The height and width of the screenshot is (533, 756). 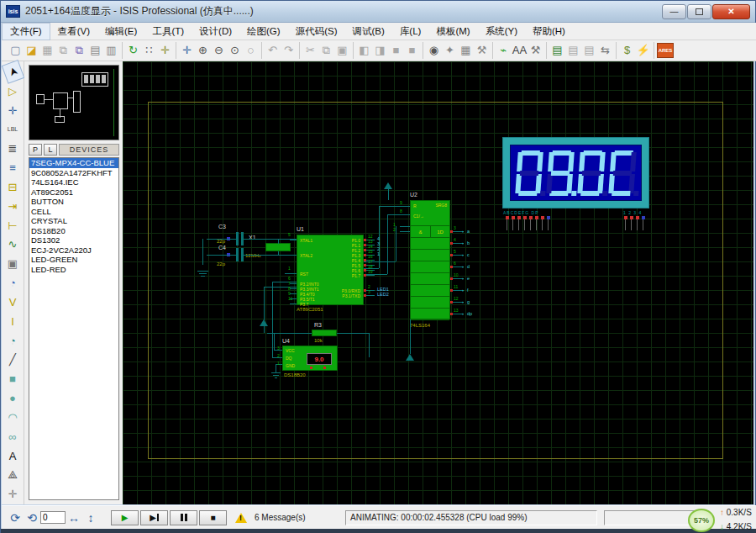 What do you see at coordinates (627, 50) in the screenshot?
I see `bill-of-materials-icon: $` at bounding box center [627, 50].